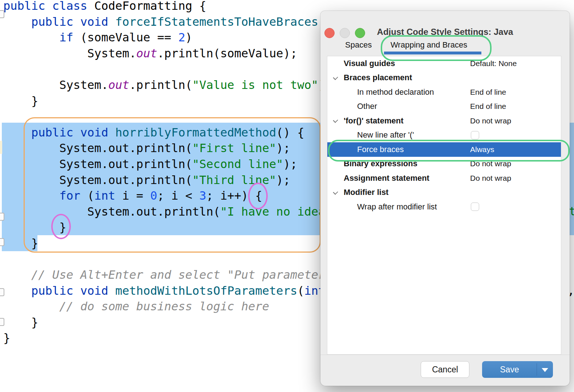 This screenshot has height=392, width=574. What do you see at coordinates (358, 45) in the screenshot?
I see `tab-spaces: Spaces` at bounding box center [358, 45].